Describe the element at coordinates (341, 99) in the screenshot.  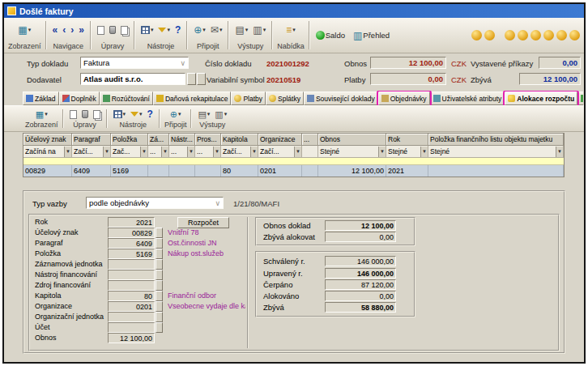
I see `tab-souvisejici-doklady: Související doklady` at that location.